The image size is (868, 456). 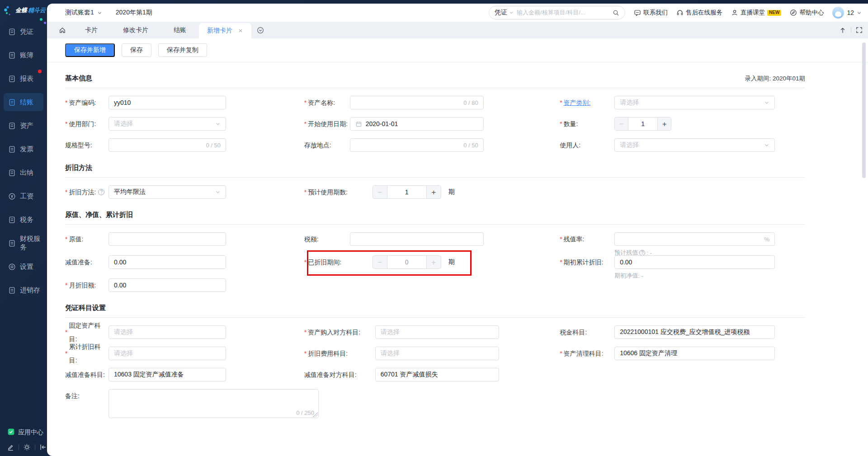 What do you see at coordinates (85, 308) in the screenshot?
I see `section-title-text: 凭证科目设置` at bounding box center [85, 308].